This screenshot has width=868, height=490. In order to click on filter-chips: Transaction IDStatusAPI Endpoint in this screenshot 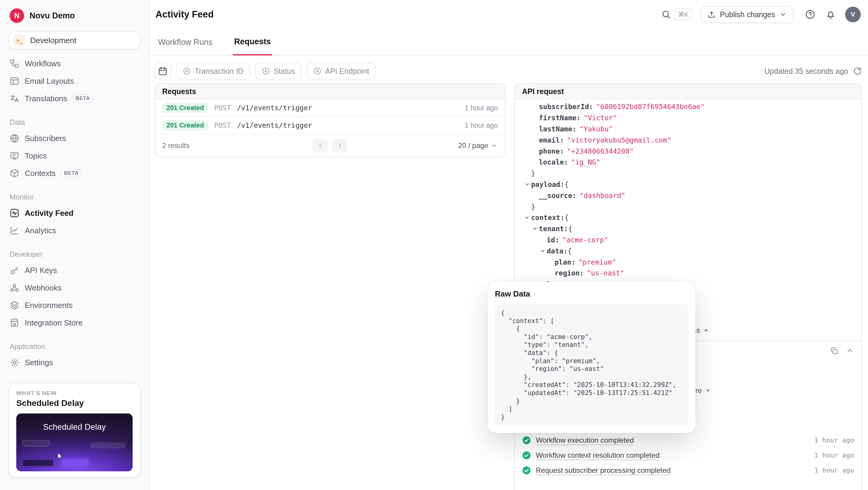, I will do `click(276, 71)`.